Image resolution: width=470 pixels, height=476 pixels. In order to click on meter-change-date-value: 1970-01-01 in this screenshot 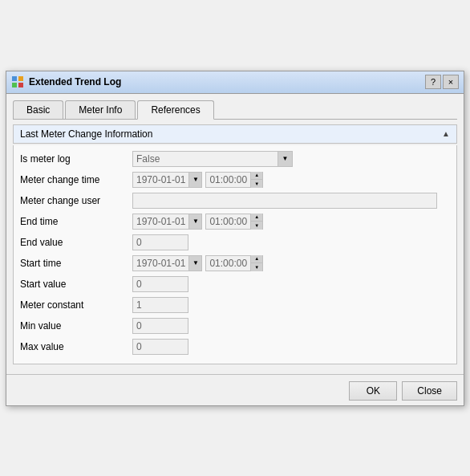, I will do `click(160, 180)`.